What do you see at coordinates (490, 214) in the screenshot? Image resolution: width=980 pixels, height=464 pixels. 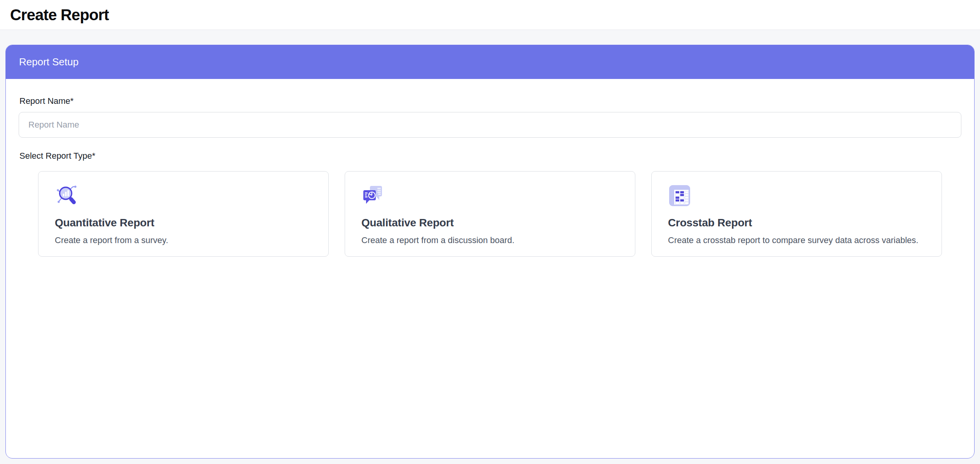 I see `type-option-qualitative: Qualitative Report Create a report from …` at bounding box center [490, 214].